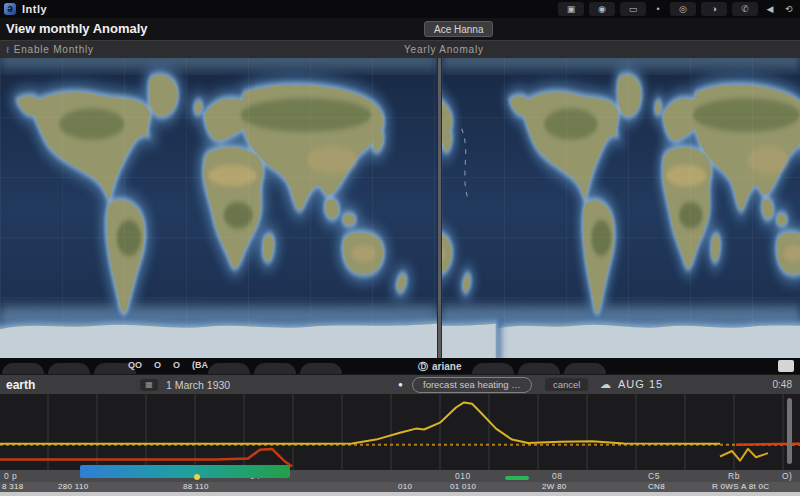  Describe the element at coordinates (787, 476) in the screenshot. I see `axis-tick: O)` at that location.